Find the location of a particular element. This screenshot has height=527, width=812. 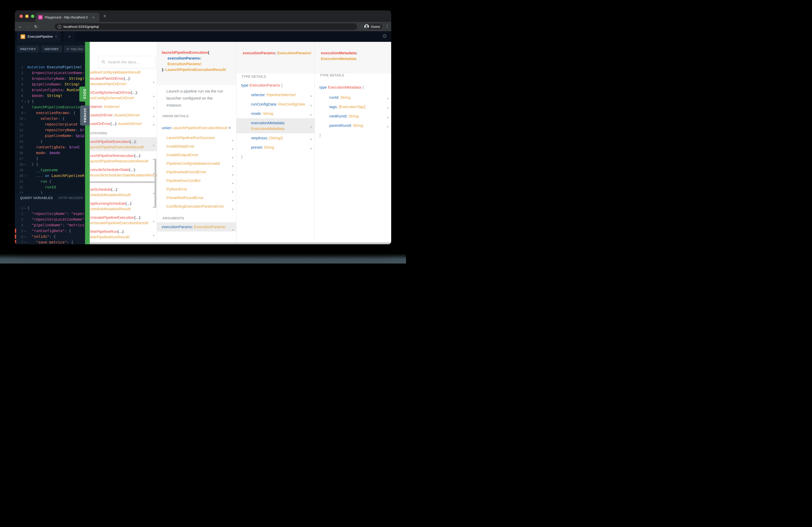

settings-gear-icon: ⚙ is located at coordinates (385, 36).